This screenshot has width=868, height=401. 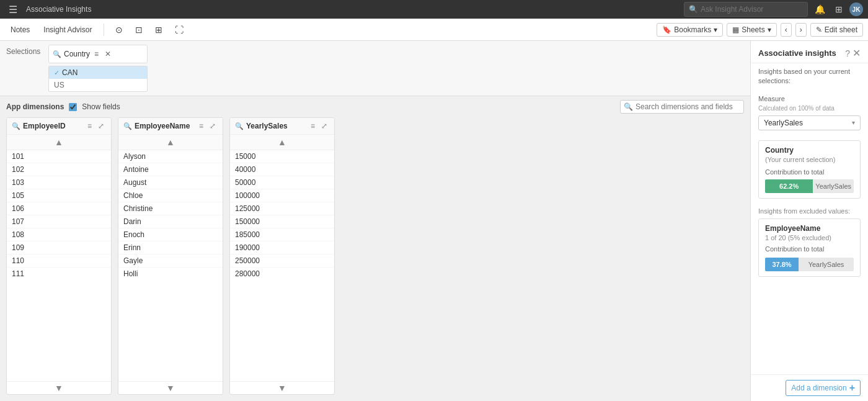 What do you see at coordinates (59, 142) in the screenshot?
I see `employeeid-scroll-up: ▲` at bounding box center [59, 142].